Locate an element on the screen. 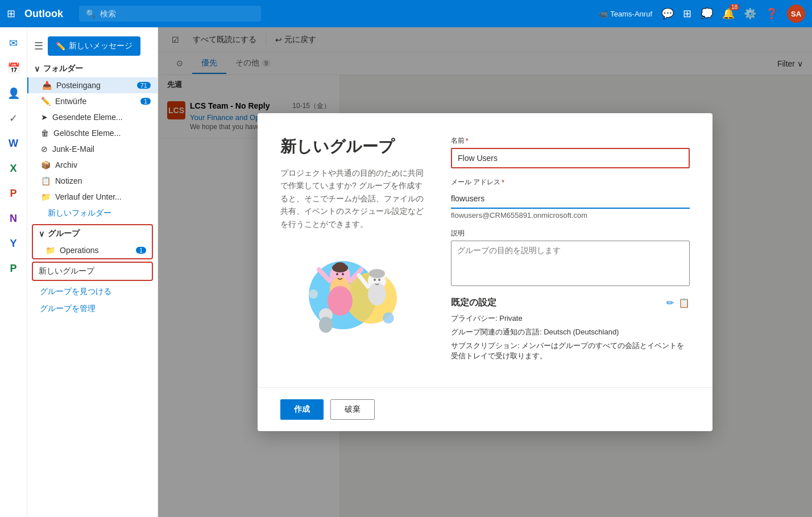 This screenshot has height=517, width=812. grid-icon: ⊞ is located at coordinates (11, 14).